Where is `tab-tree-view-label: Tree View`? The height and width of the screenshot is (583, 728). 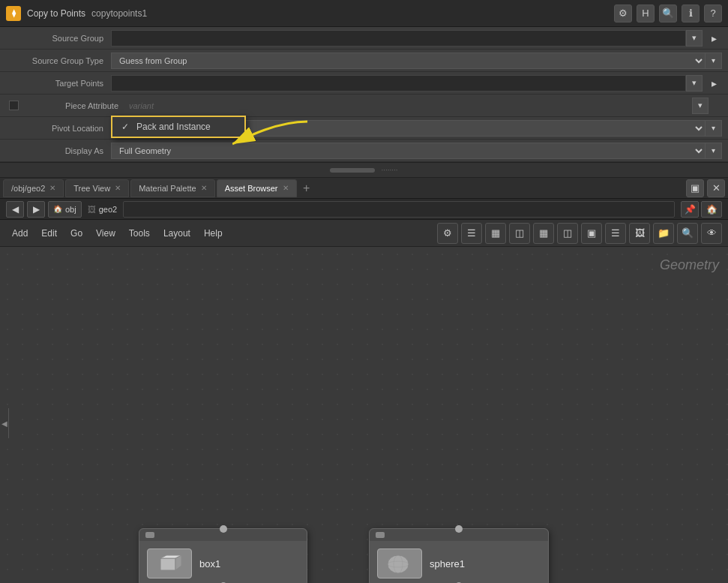
tab-tree-view-label: Tree View is located at coordinates (91, 188).